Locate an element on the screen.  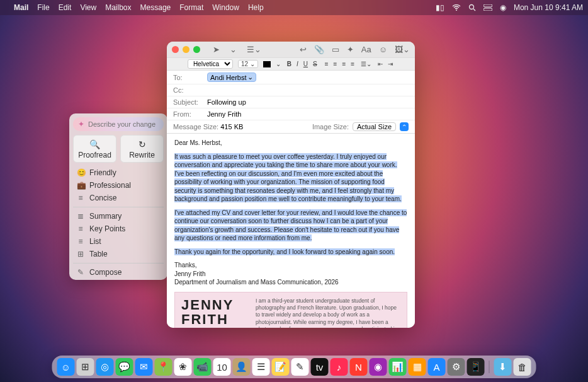
tone-professional: 💼 Professional is located at coordinates (118, 185).